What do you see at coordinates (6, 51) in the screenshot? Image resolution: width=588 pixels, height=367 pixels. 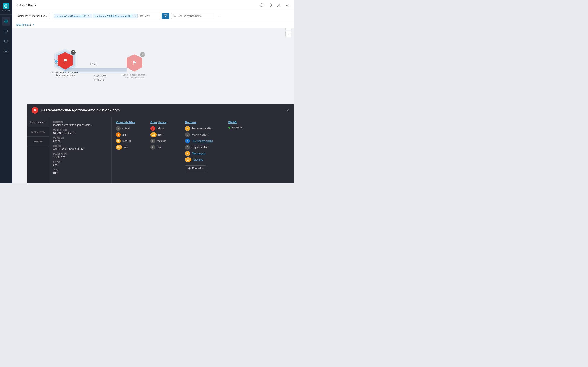 I see `sidebar-item-settings` at bounding box center [6, 51].